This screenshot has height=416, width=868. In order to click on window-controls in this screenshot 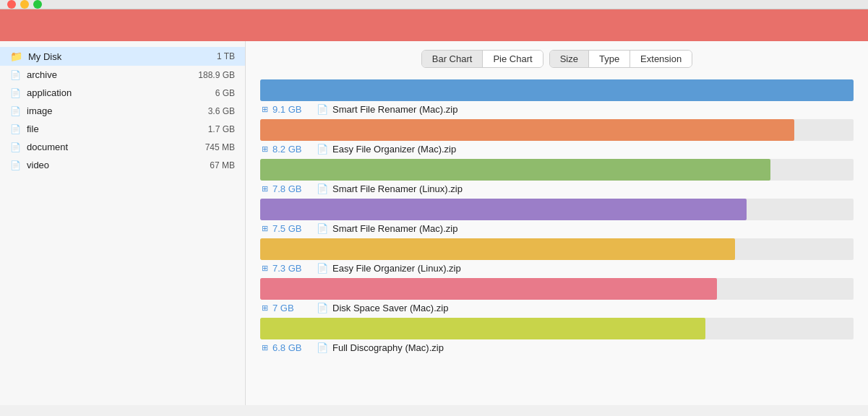, I will do `click(25, 4)`.